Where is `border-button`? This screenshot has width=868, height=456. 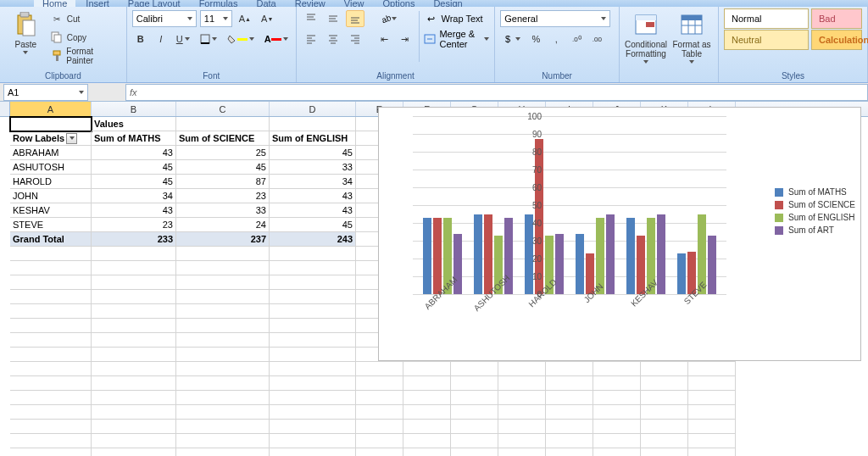 border-button is located at coordinates (209, 39).